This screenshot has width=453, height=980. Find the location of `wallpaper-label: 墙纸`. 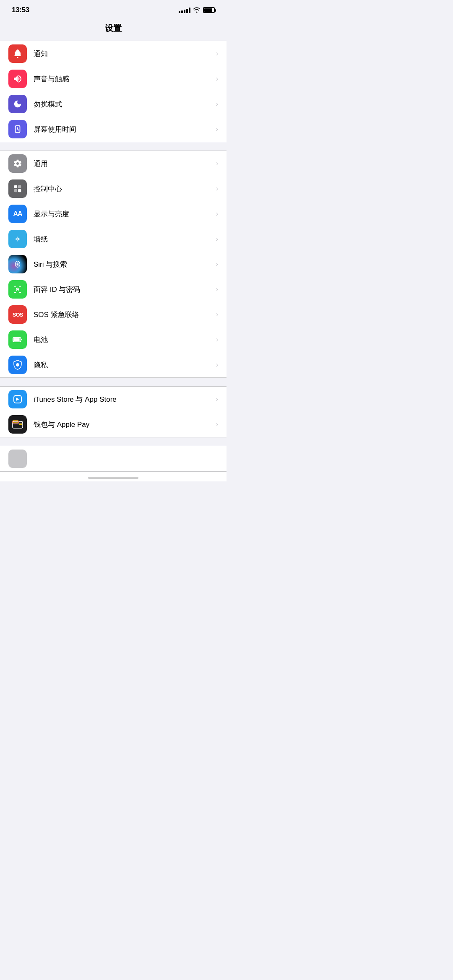

wallpaper-label: 墙纸 is located at coordinates (123, 239).